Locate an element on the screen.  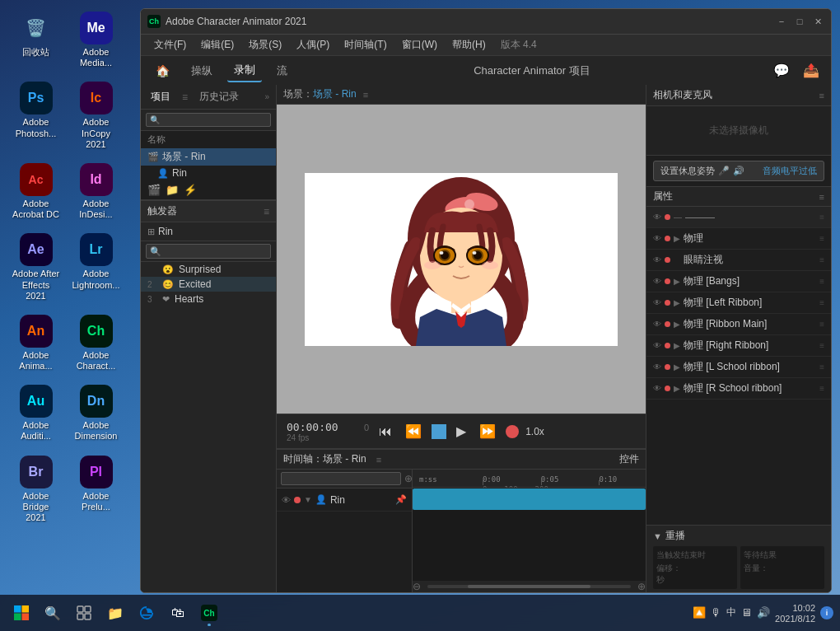
desktop-icon-adobe-media: Me AdobeMedia... is located at coordinates (96, 40).